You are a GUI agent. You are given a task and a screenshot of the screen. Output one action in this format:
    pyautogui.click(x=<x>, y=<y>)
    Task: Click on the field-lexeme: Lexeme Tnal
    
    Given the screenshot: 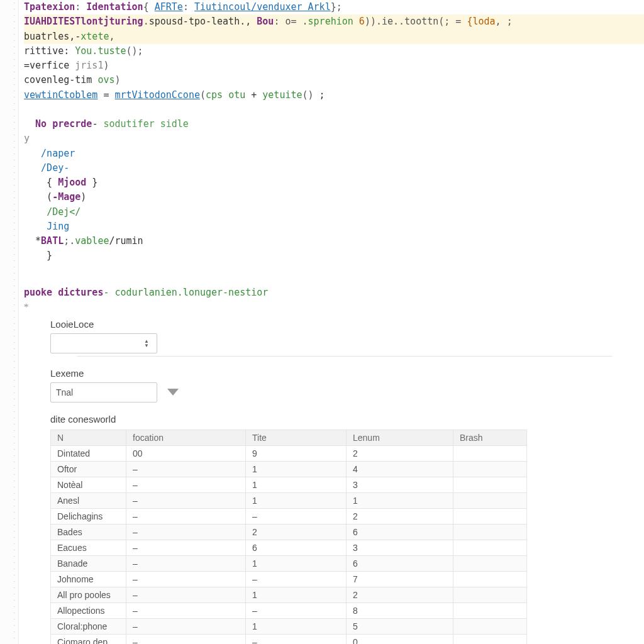 What is the action you would take?
    pyautogui.click(x=345, y=385)
    